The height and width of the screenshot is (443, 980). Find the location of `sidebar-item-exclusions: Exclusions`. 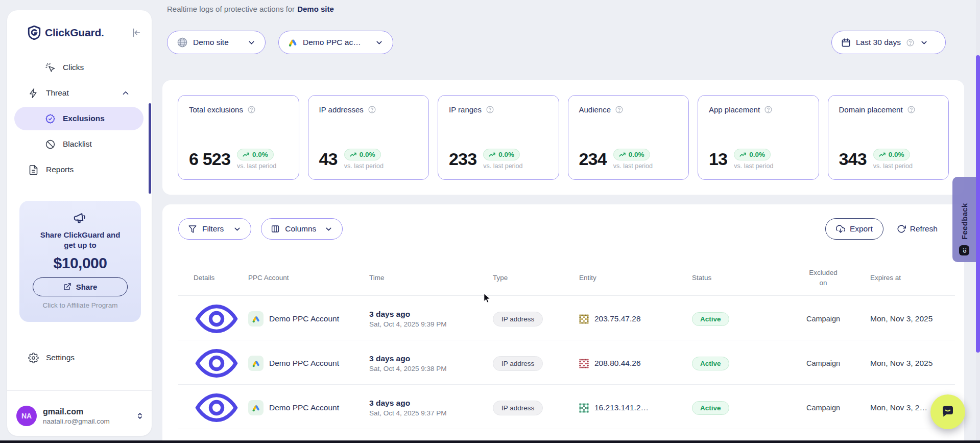

sidebar-item-exclusions: Exclusions is located at coordinates (79, 119).